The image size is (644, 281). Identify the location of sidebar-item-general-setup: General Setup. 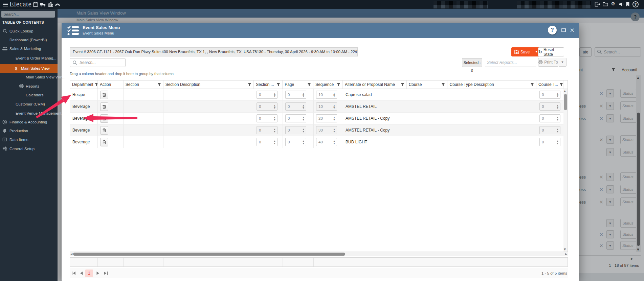
(29, 149).